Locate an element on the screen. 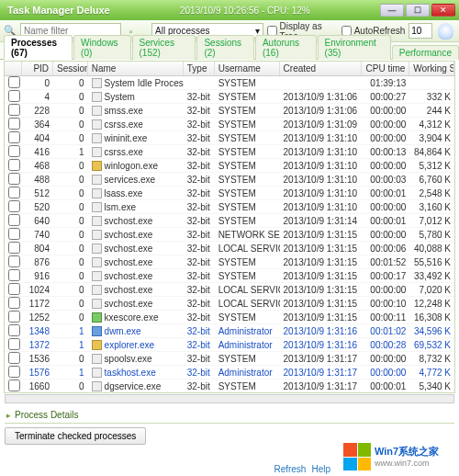 The width and height of the screenshot is (459, 476). table-row: 15360spoolsv.exe32-bitSYSTEM2013/10/9 1:… is located at coordinates (230, 358).